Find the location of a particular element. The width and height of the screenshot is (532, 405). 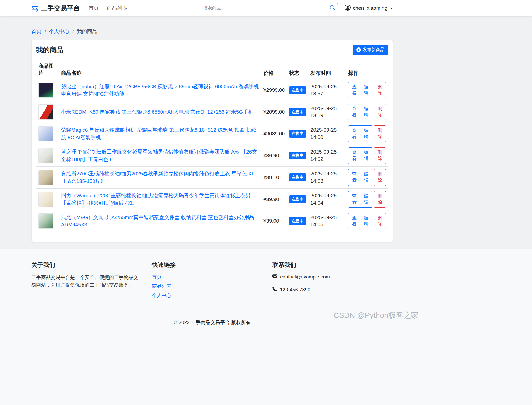

product-price: ¥39.90 is located at coordinates (274, 199).